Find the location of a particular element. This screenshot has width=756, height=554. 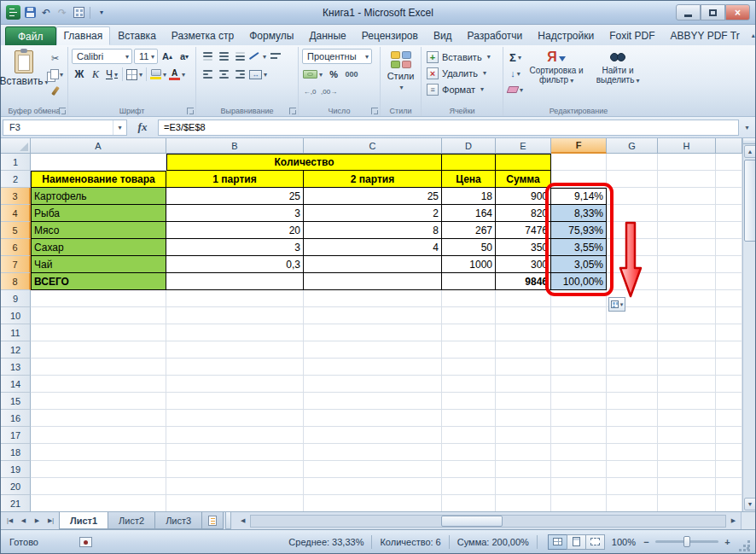

zoom-slider is located at coordinates (687, 541).